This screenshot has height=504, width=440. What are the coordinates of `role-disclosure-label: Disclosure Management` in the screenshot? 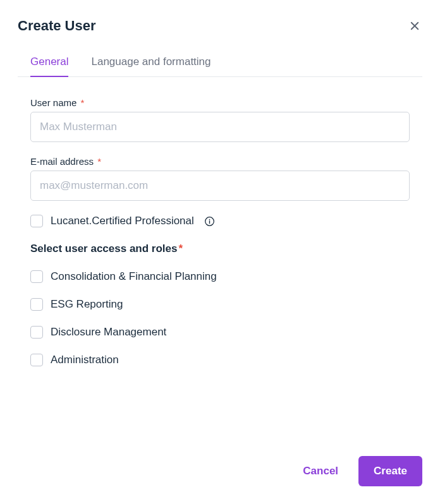 It's located at (109, 332).